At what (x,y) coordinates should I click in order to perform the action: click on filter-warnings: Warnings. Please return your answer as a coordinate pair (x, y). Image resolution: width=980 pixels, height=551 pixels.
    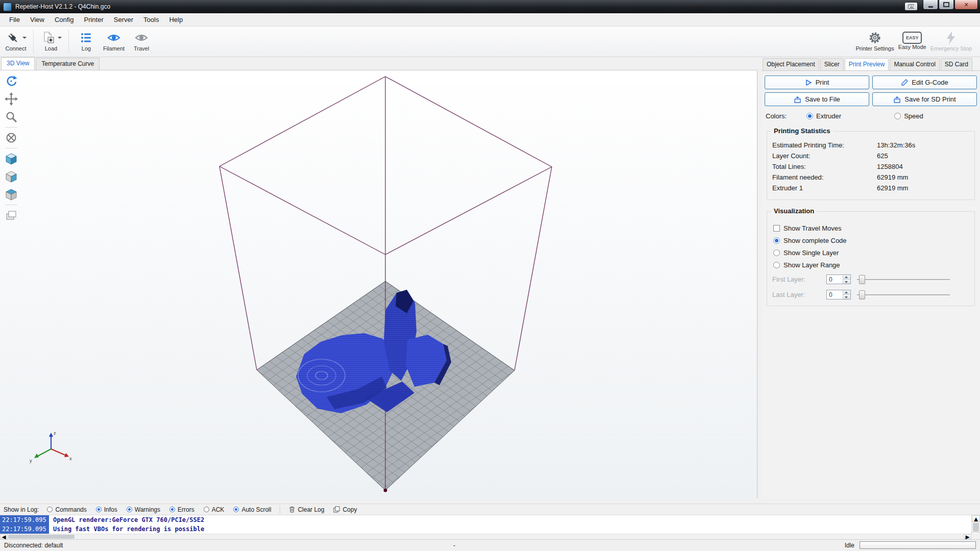
    Looking at the image, I should click on (143, 510).